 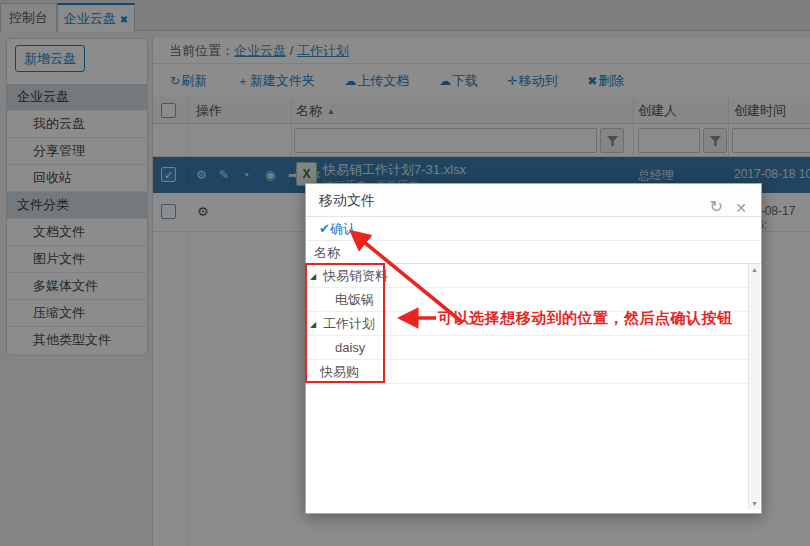 I want to click on dialog-toolbar: ✔确认, so click(x=534, y=229).